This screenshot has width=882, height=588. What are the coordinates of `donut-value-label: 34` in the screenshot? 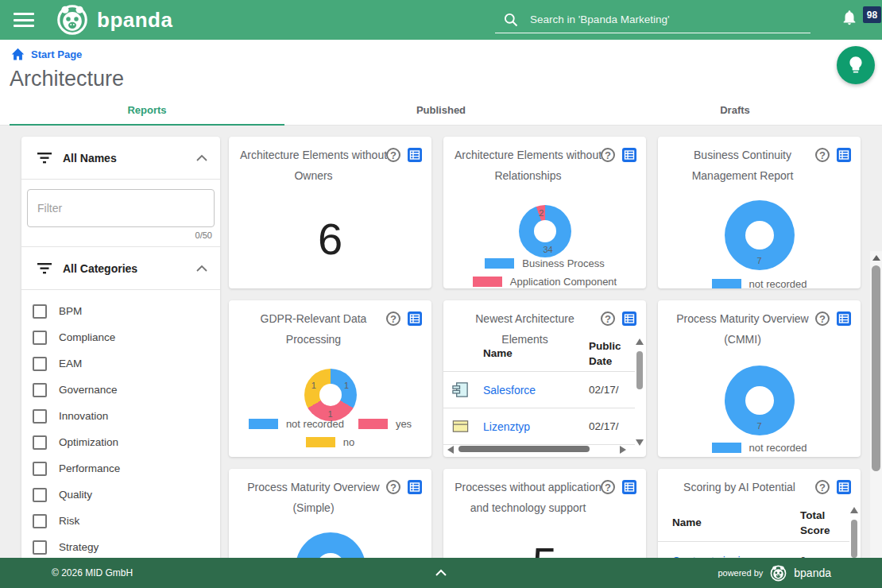 It's located at (548, 250).